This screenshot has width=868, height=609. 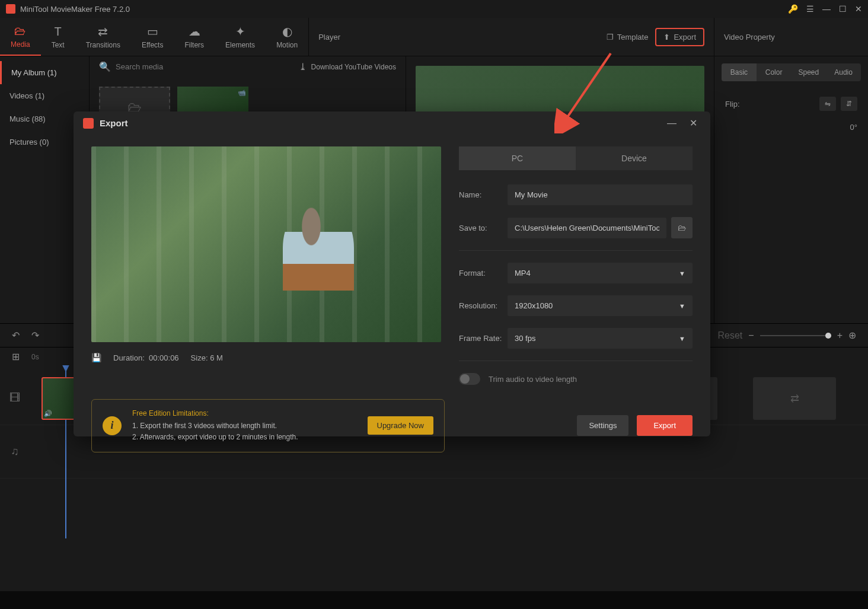 I want to click on trim-audio-toggle, so click(x=470, y=379).